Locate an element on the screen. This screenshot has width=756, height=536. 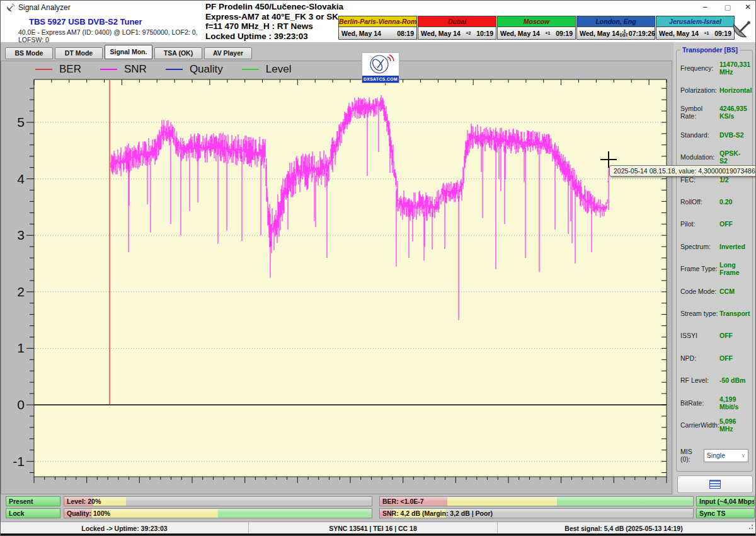
status-badge-present: Present is located at coordinates (33, 501).